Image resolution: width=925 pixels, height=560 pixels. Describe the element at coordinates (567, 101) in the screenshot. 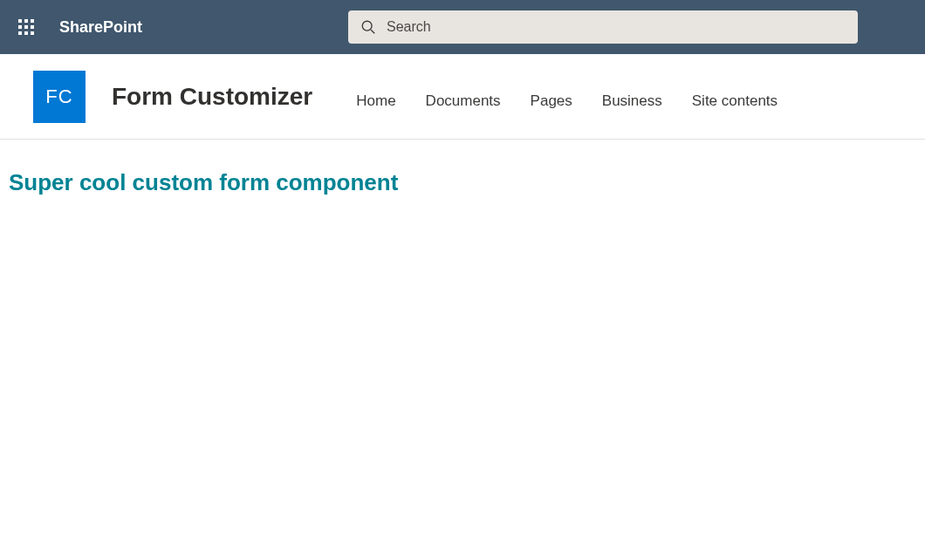

I see `site-nav: Home Documents Pages Business Site conte…` at that location.